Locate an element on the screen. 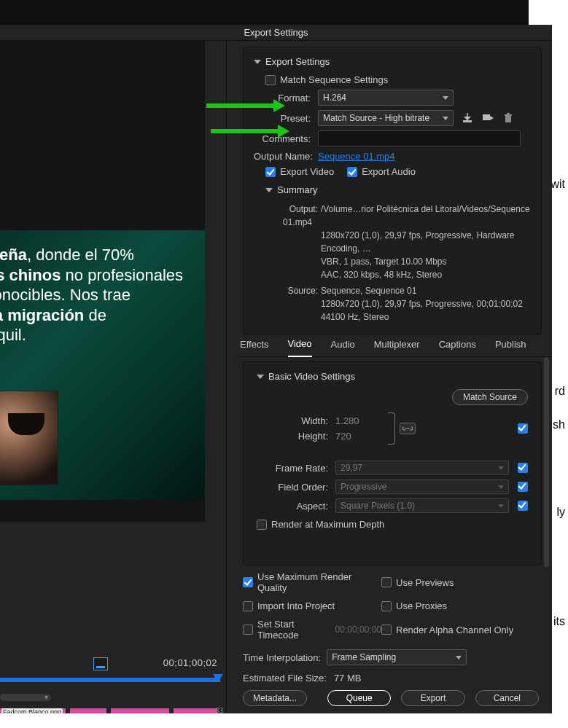 The width and height of the screenshot is (568, 728). import-project-checkbox is located at coordinates (248, 606).